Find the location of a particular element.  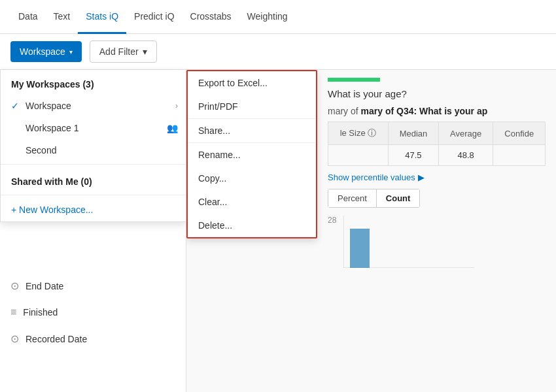

context-print-pdf: Print/PDF is located at coordinates (252, 106).